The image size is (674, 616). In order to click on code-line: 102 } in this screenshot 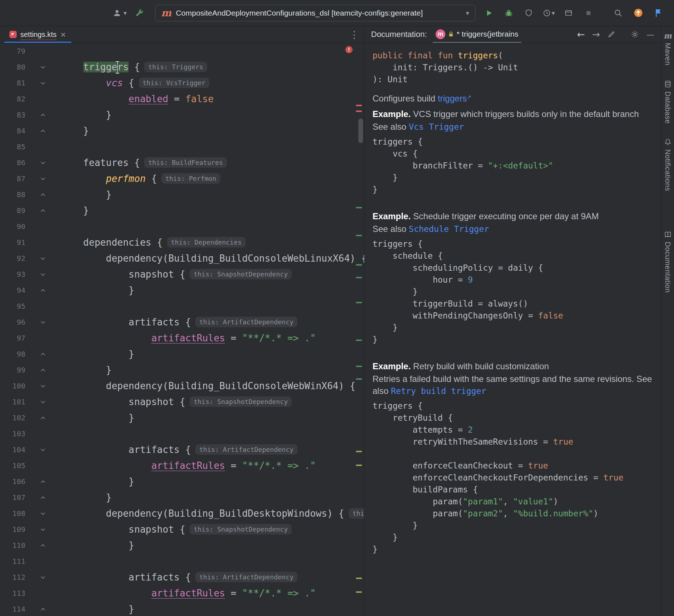, I will do `click(182, 418)`.